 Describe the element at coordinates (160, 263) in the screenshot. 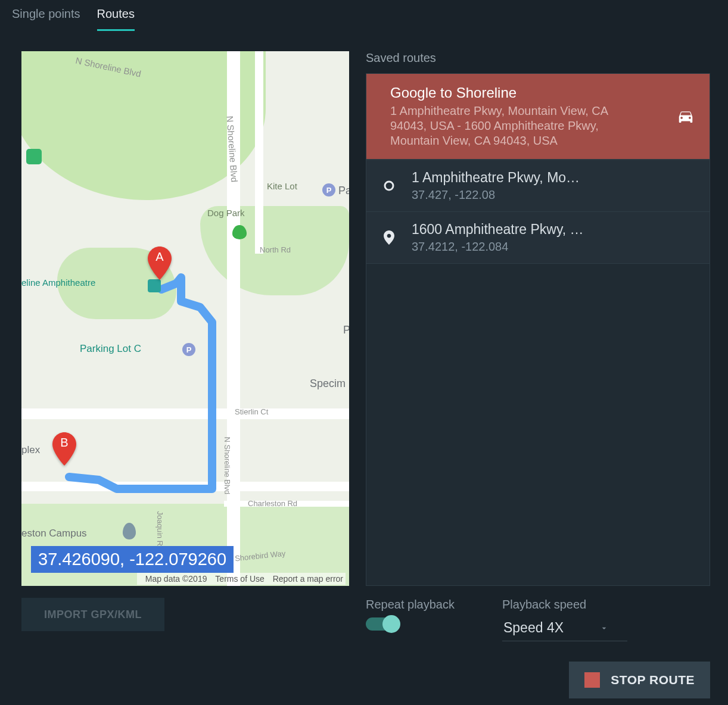

I see `map-pin-a: A` at that location.